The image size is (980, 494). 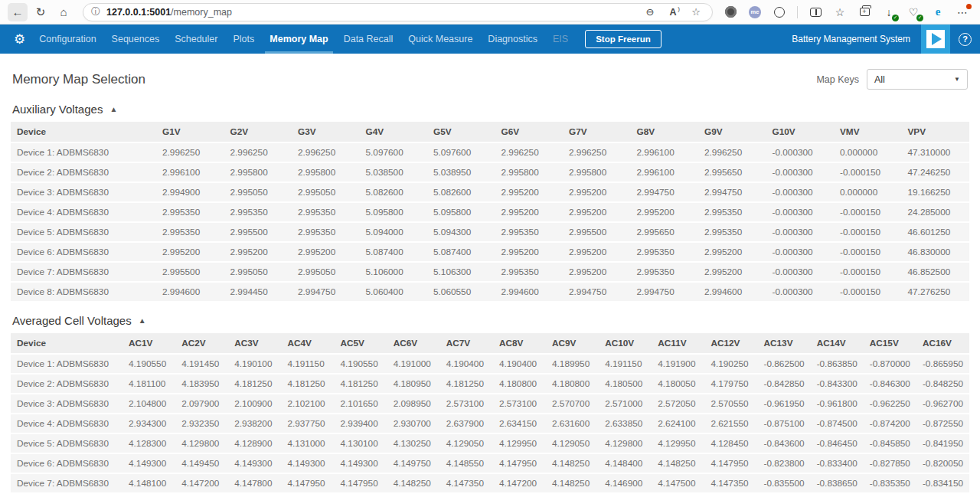 I want to click on table-row: Device 1: ADBMS68302.9962502.9962502.996…, so click(x=490, y=152).